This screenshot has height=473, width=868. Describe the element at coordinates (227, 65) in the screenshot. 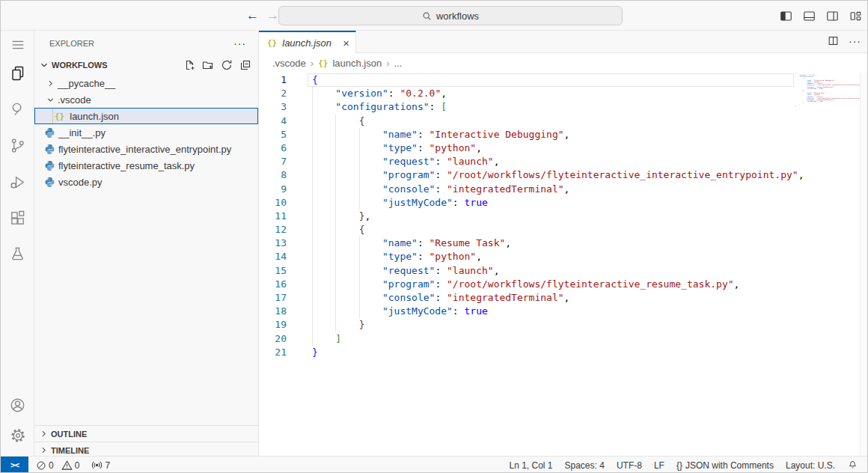

I see `refresh-icon` at that location.